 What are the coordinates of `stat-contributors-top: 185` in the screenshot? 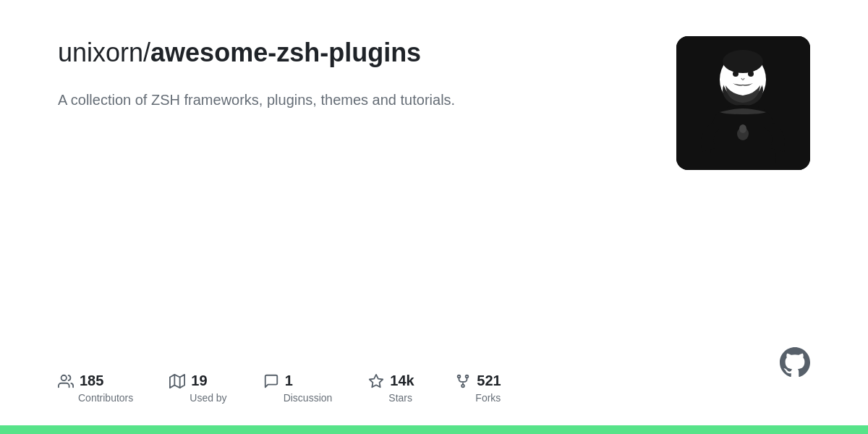 It's located at (81, 380).